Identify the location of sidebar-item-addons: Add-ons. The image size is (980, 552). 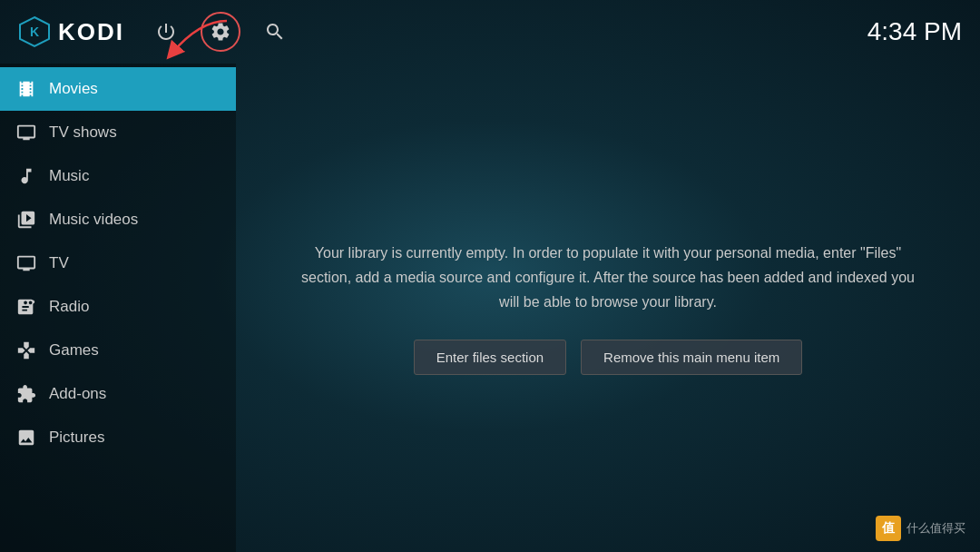
(118, 394).